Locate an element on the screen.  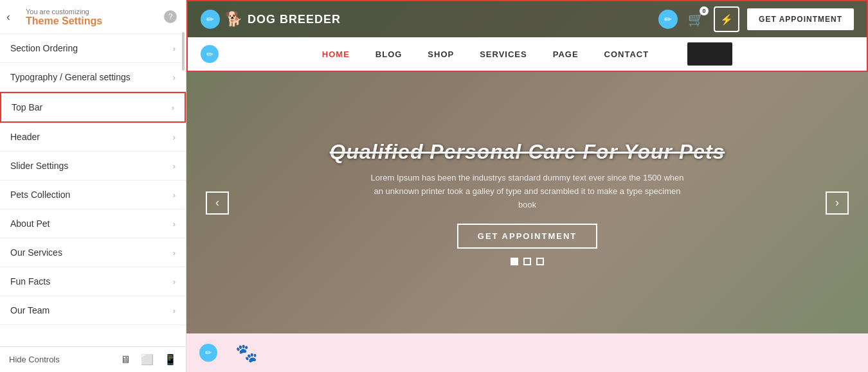
back-button: ‹ is located at coordinates (8, 17).